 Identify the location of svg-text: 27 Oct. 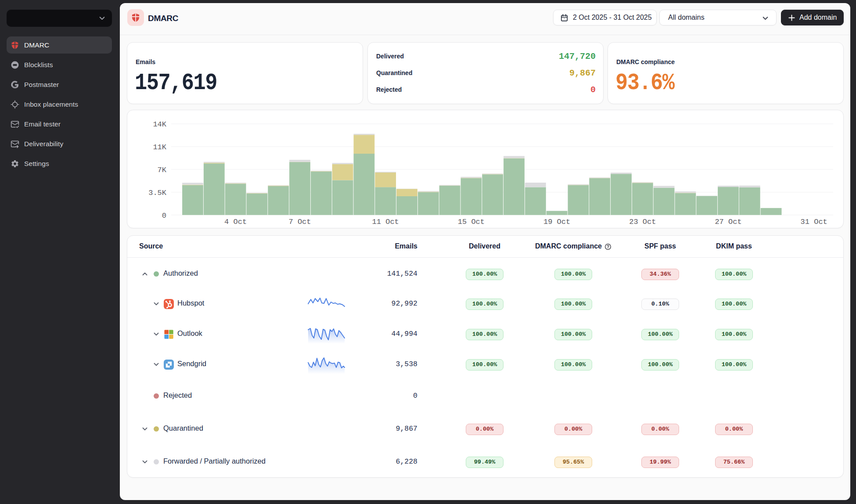
(728, 222).